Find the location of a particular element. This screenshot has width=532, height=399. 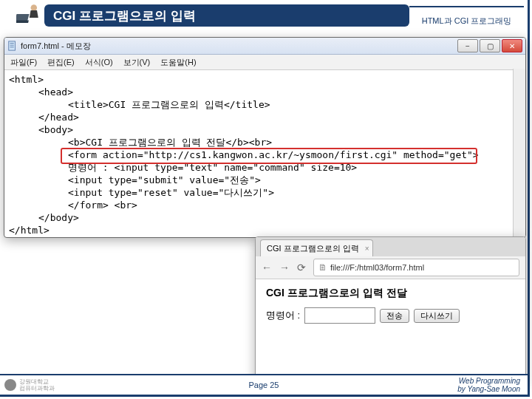

browser-tab: CGI 프로그램으로의 입력 × is located at coordinates (316, 248).